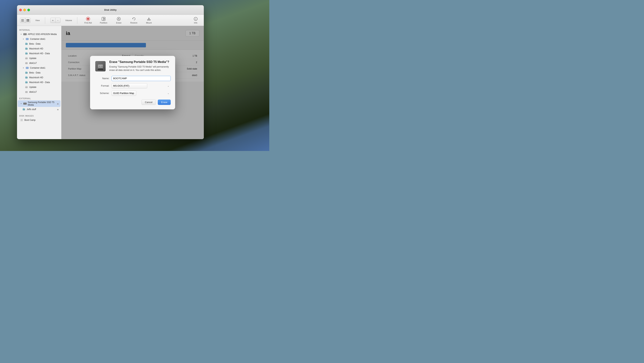  What do you see at coordinates (30, 21) in the screenshot?
I see `view-group: View` at bounding box center [30, 21].